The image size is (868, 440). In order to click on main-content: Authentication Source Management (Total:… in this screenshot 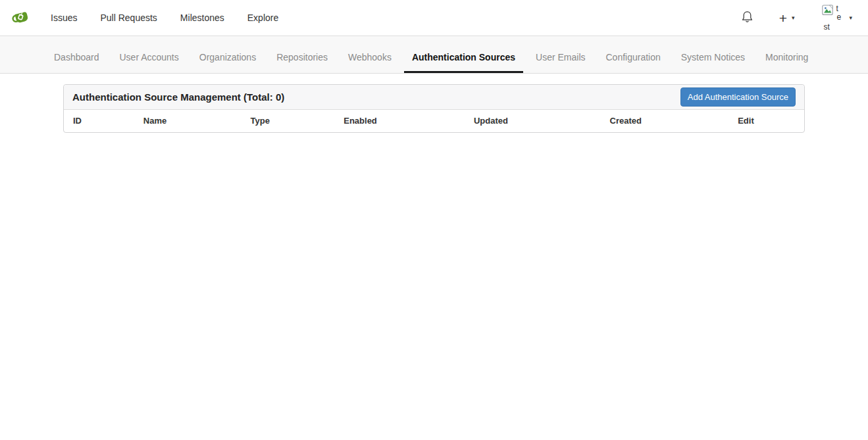, I will do `click(434, 103)`.